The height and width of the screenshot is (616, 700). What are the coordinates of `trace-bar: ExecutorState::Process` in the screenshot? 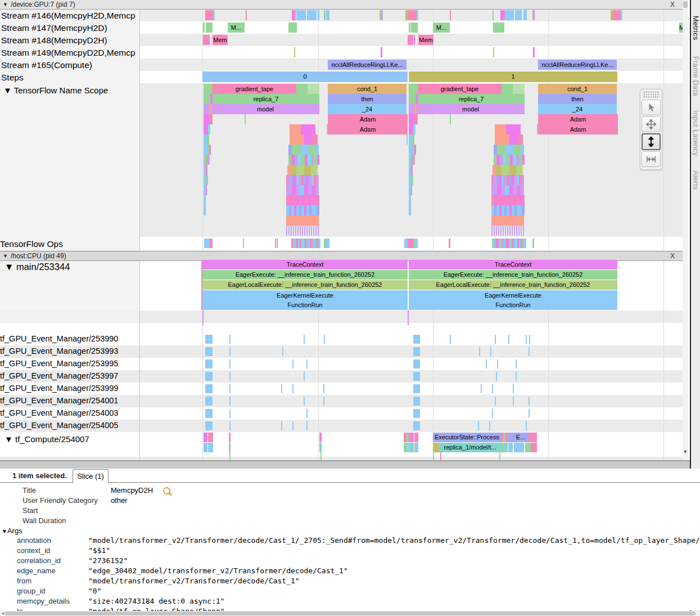 It's located at (467, 438).